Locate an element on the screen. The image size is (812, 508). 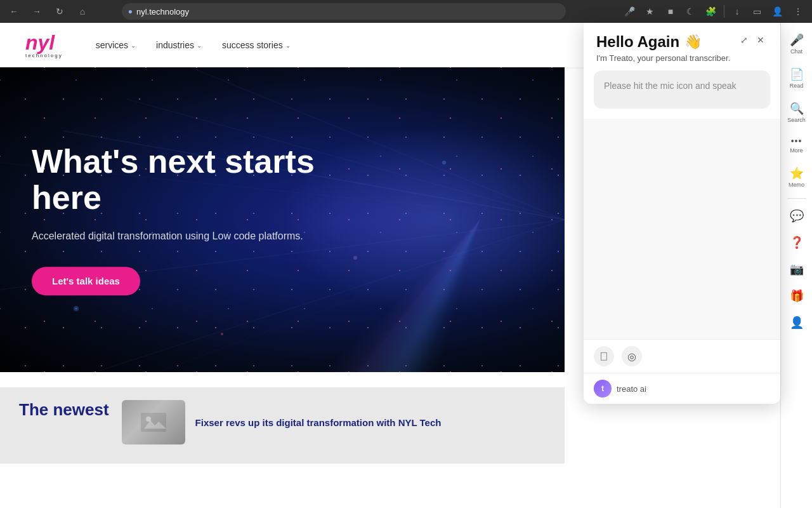
treato-logo: t is located at coordinates (603, 389).